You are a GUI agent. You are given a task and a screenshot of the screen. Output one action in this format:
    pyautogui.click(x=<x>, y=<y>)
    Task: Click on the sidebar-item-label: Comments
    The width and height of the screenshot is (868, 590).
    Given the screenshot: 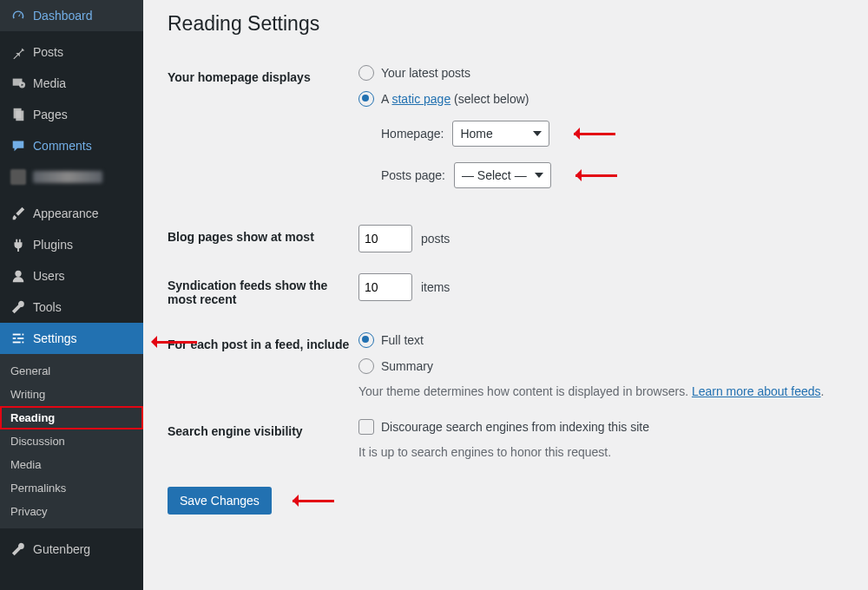 What is the action you would take?
    pyautogui.click(x=62, y=146)
    